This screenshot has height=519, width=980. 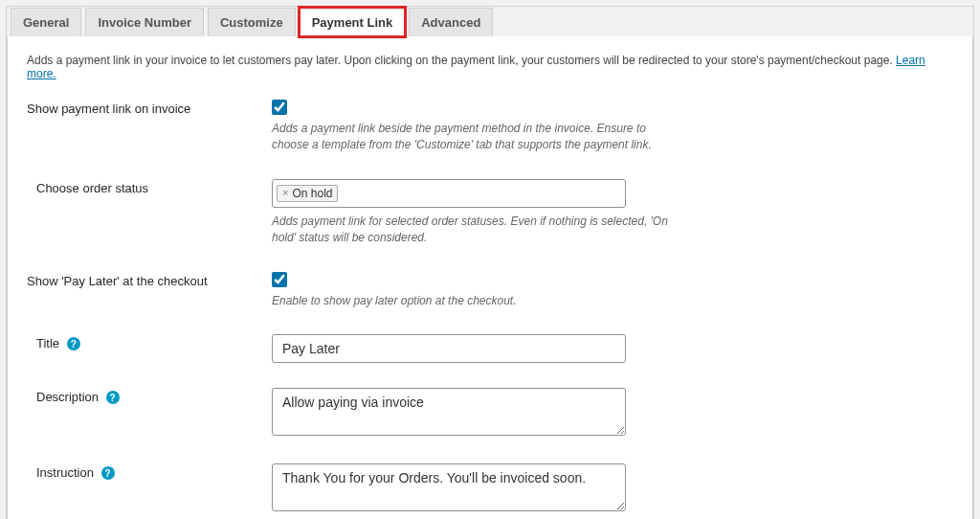 I want to click on tab-payment-link: Payment Link, so click(x=352, y=22).